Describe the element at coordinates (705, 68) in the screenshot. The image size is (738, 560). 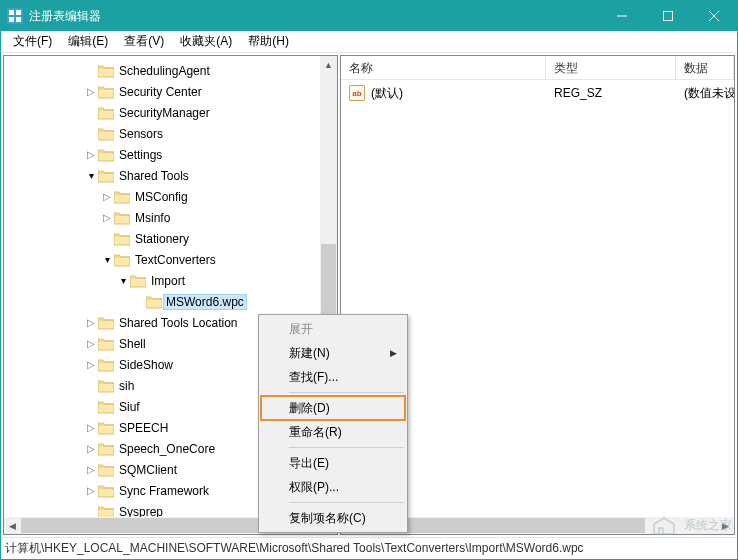
I see `column-header-data: 数据` at that location.